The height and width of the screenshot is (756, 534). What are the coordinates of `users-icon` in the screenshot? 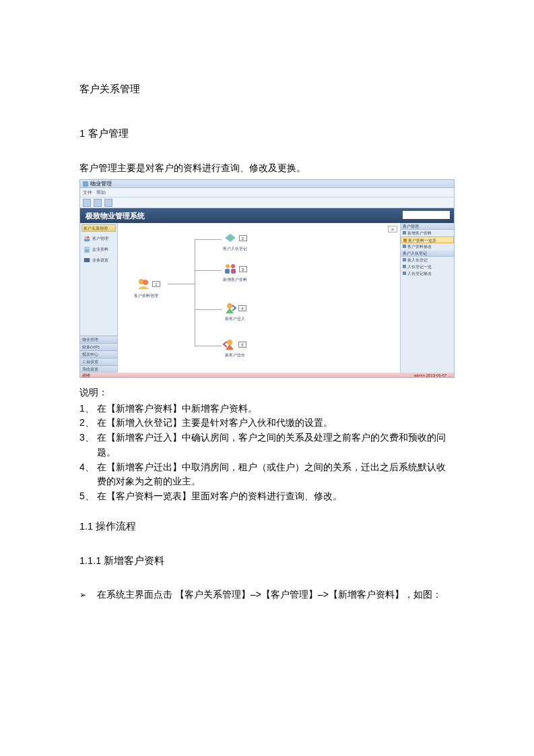 It's located at (87, 239).